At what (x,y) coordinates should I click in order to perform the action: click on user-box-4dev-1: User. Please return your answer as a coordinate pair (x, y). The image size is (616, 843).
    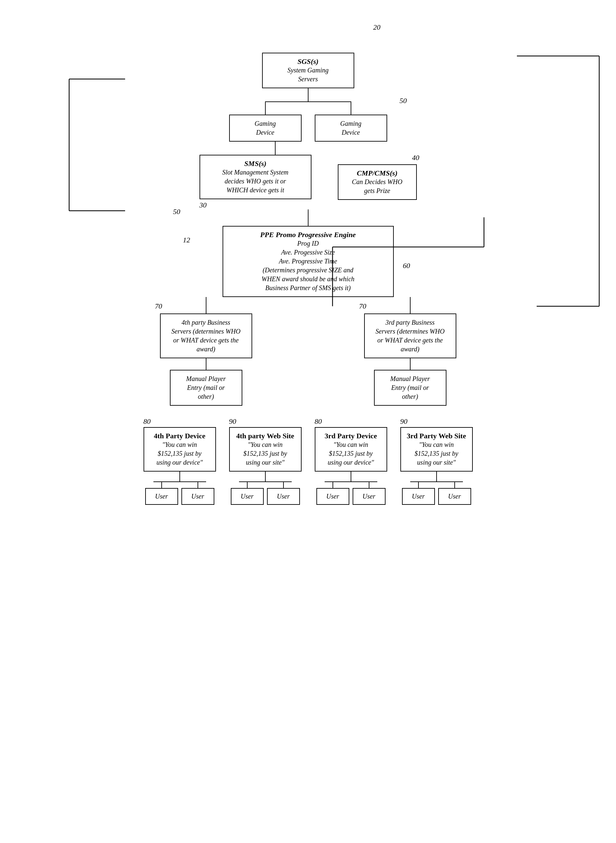
    Looking at the image, I should click on (162, 497).